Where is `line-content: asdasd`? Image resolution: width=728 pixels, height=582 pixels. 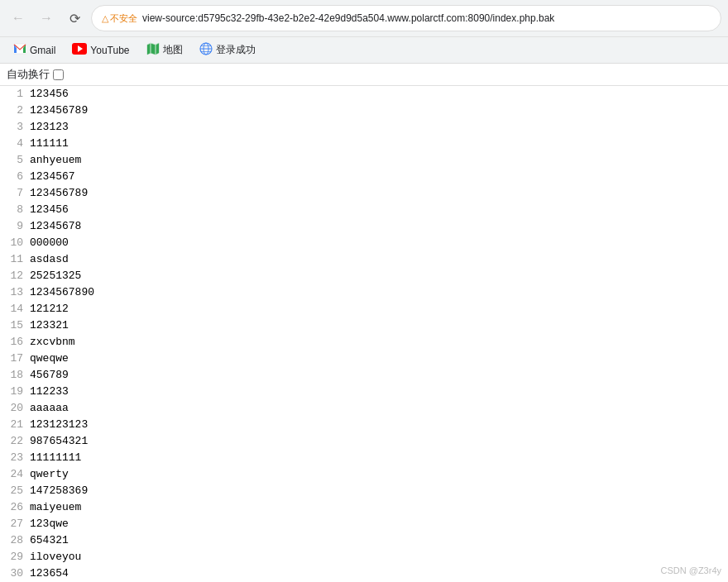
line-content: asdasd is located at coordinates (50, 260).